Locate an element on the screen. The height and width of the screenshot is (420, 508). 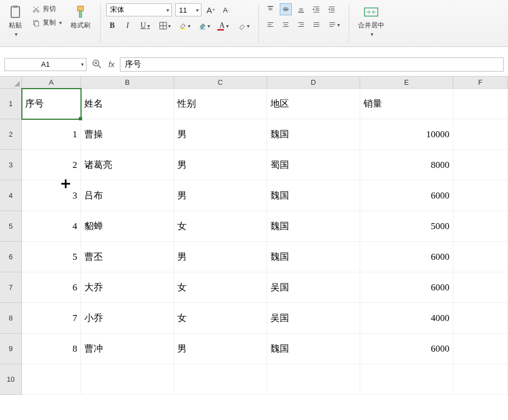
cell-F8 is located at coordinates (481, 318).